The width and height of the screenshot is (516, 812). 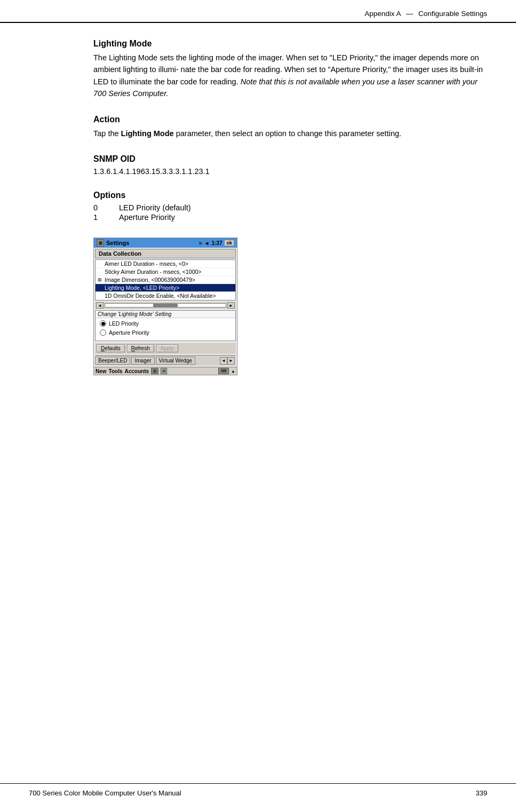 I want to click on option-row-1: 1 Aperture Priority, so click(x=290, y=217).